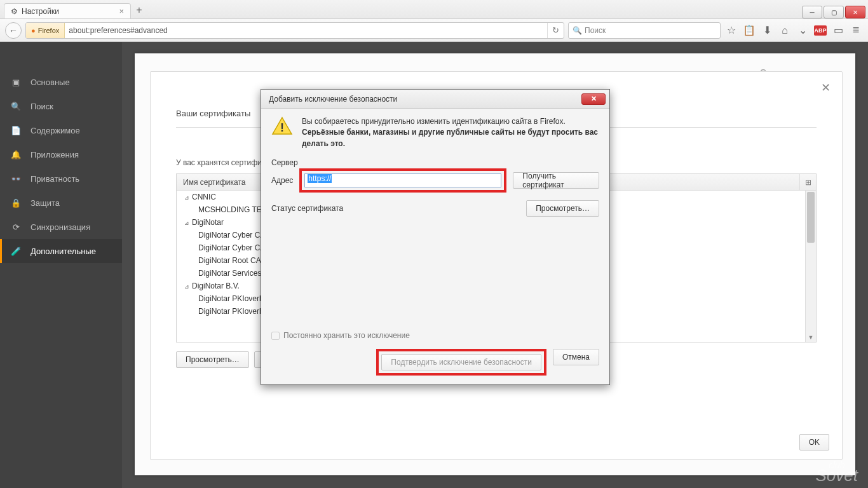 This screenshot has height=488, width=868. Describe the element at coordinates (820, 30) in the screenshot. I see `abp-badge: ABP` at that location.